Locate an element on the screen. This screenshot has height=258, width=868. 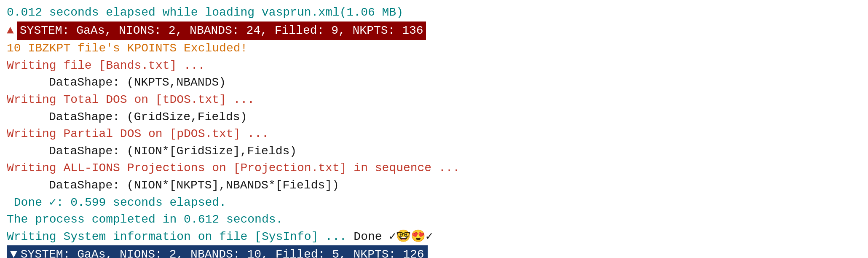
line-writing-bands: Writing file [Bands.txt] ... is located at coordinates (434, 66).